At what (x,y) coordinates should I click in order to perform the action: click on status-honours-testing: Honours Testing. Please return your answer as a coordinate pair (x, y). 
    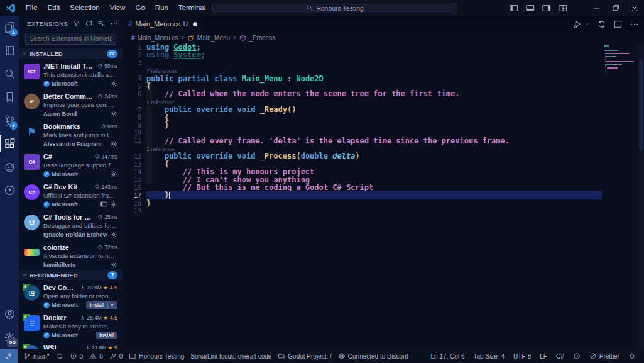
    Looking at the image, I should click on (156, 356).